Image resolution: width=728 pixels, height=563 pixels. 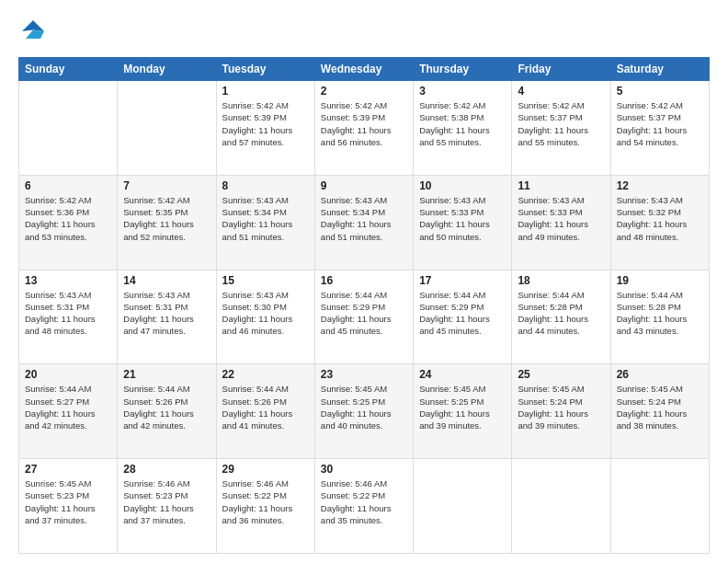 What do you see at coordinates (561, 316) in the screenshot?
I see `calendar-cell: 18Sunrise: 5:44 AM Sunset: 5:28 PM Dayli…` at bounding box center [561, 316].